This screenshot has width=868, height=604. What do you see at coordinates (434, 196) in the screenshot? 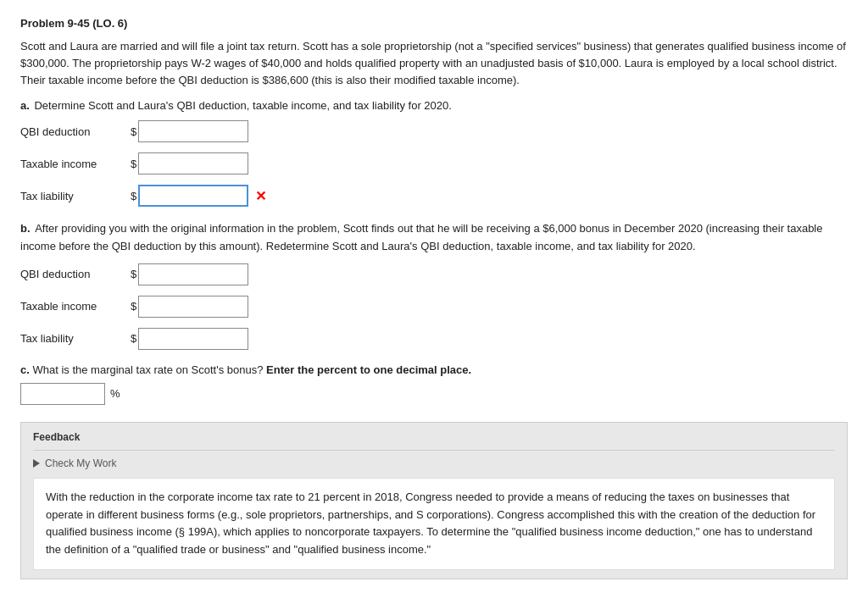
I see `part-a-taxliability-row: Tax liability $ ✕` at bounding box center [434, 196].